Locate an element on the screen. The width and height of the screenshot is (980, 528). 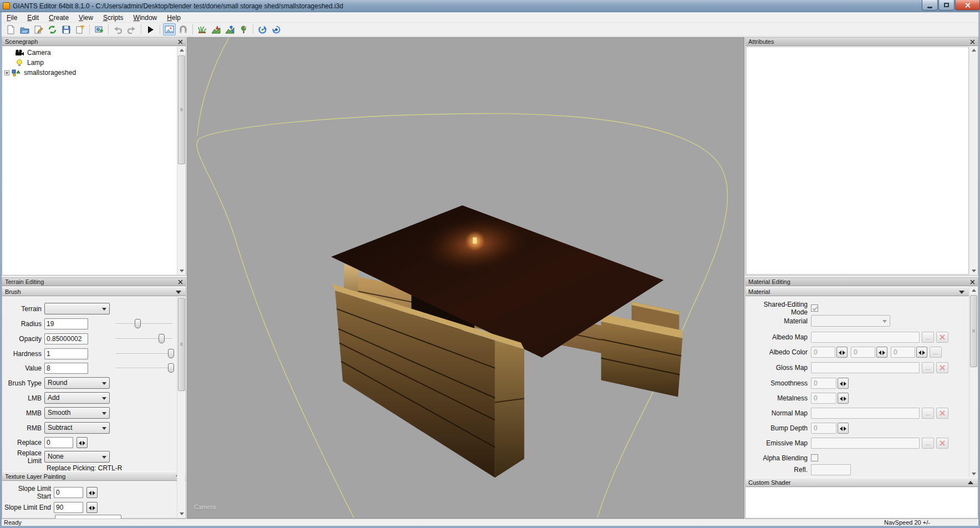
mmb-dropdown: Smooth is located at coordinates (77, 413).